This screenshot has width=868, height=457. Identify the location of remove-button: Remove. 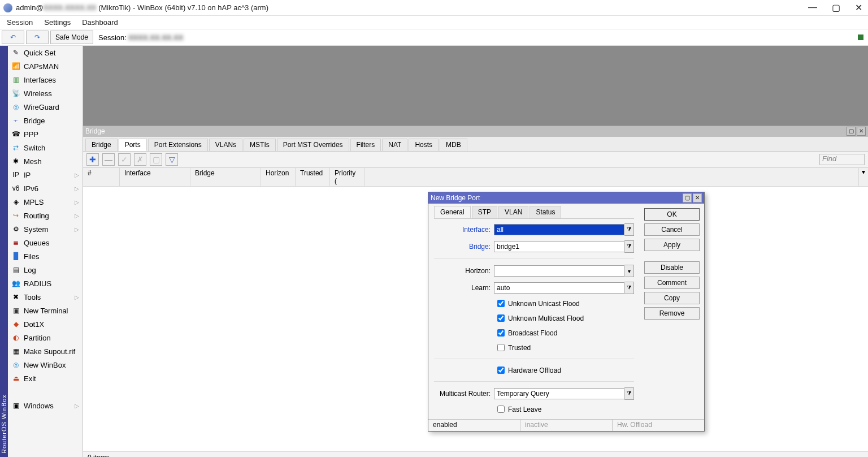
(672, 313).